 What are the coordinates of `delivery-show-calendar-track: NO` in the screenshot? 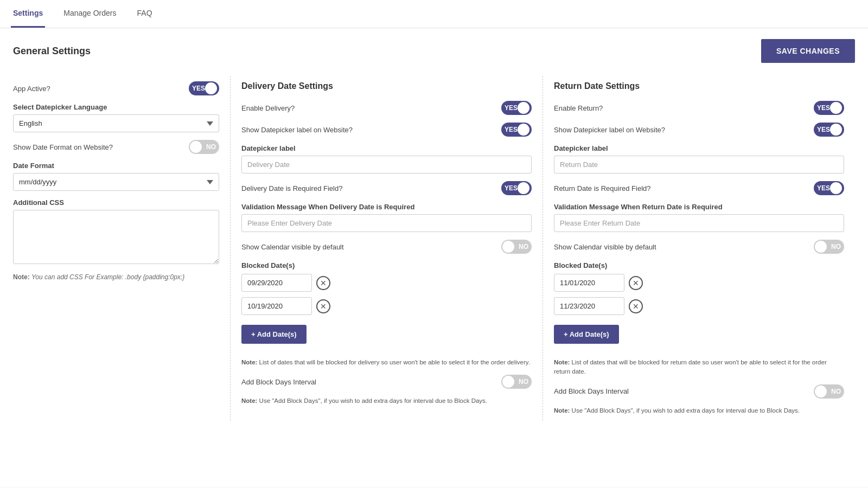 It's located at (516, 247).